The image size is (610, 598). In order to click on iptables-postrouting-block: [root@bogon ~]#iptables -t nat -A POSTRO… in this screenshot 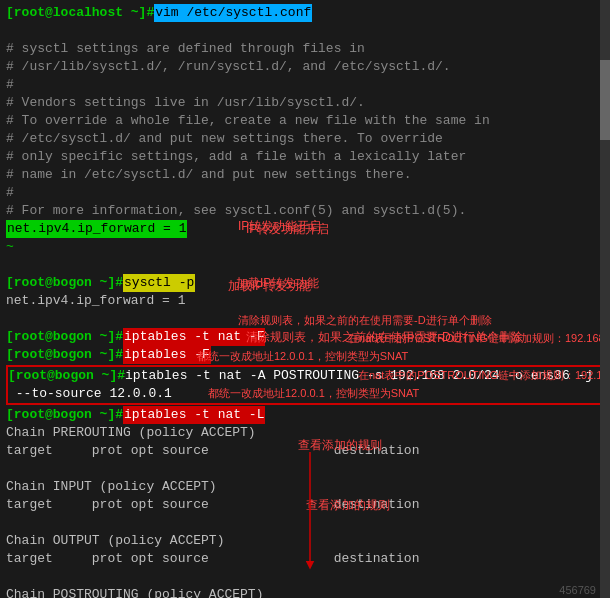, I will do `click(305, 385)`.